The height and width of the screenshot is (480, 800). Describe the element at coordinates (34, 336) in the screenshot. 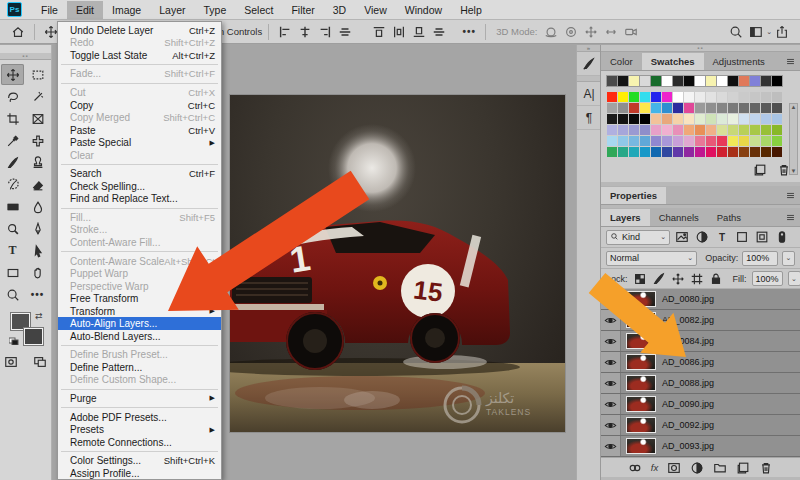

I see `background-color-swatch` at that location.